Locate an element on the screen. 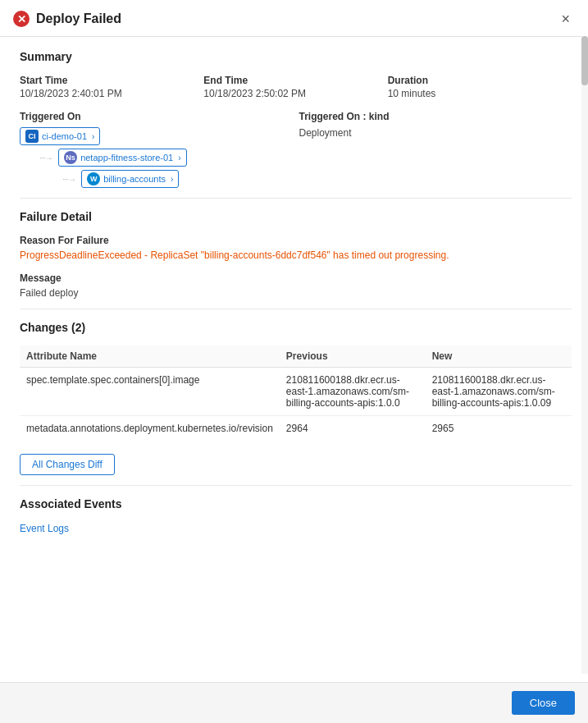 The image size is (588, 723). w-badge-label: billing-accounts is located at coordinates (134, 179).